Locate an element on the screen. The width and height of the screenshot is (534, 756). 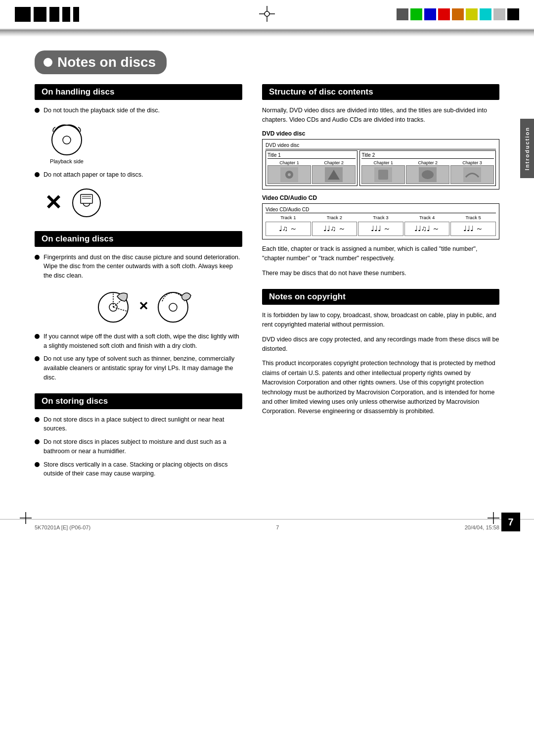
cleaning-bullet3-text: Do not use any type of solvent such as t… is located at coordinates (143, 368).